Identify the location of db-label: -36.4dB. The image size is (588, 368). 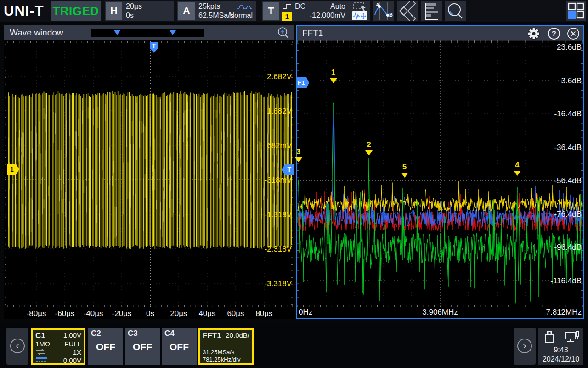
(568, 147).